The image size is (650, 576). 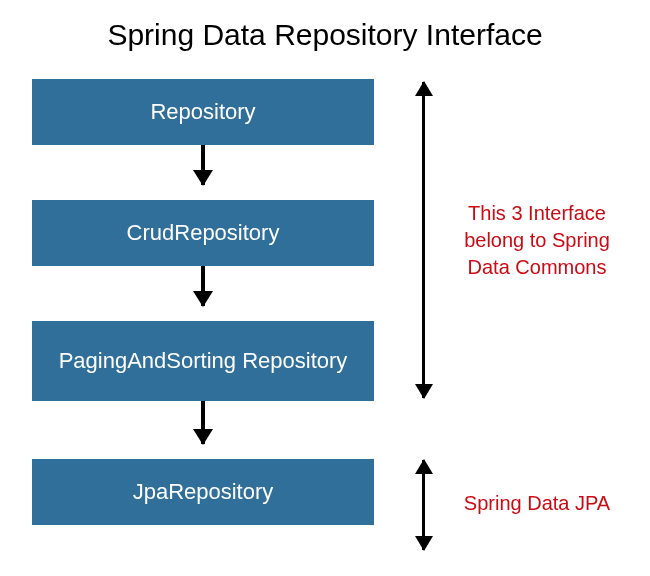 I want to click on range-arrow-commons, so click(x=424, y=240).